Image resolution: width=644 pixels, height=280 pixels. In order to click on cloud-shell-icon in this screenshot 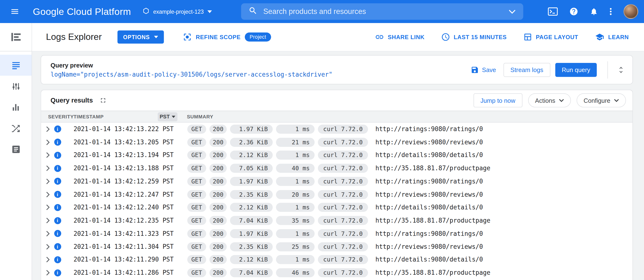, I will do `click(553, 12)`.